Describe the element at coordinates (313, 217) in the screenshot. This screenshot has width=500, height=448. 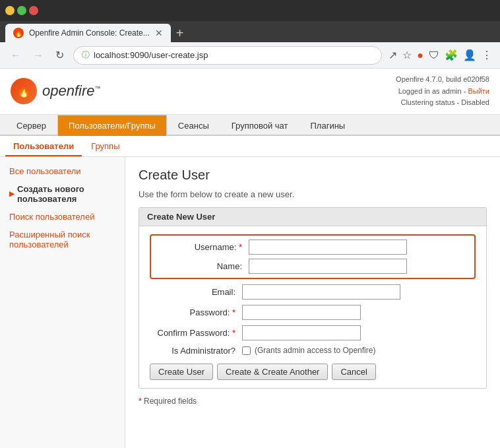
I see `form-section-header: Create New User` at that location.